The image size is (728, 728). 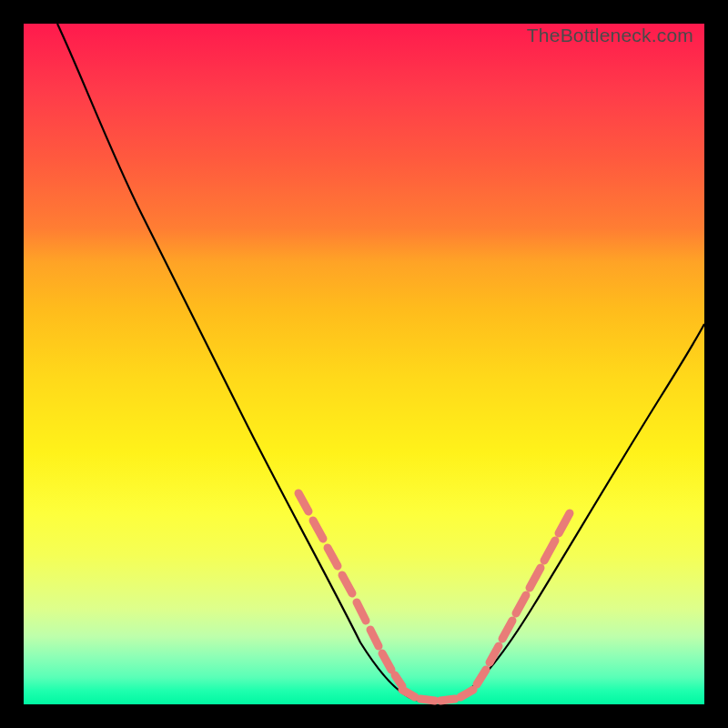 What do you see at coordinates (438, 695) in the screenshot?
I see `highlight-floor-group` at bounding box center [438, 695].